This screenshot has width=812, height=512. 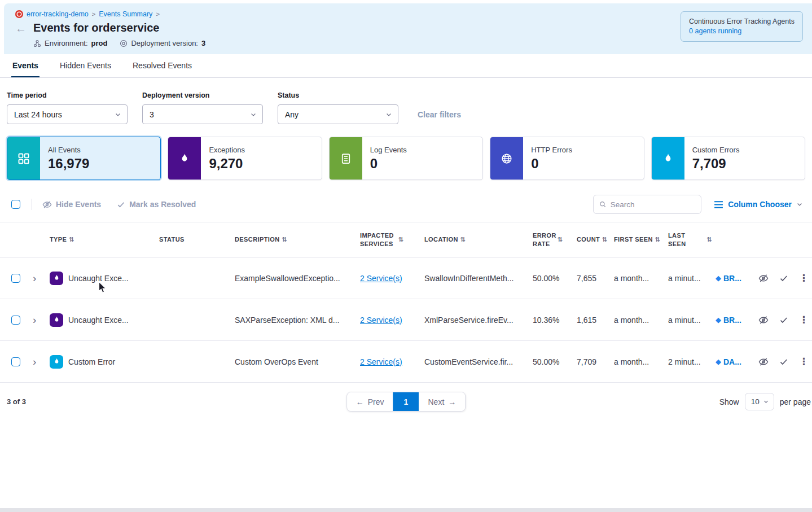 I want to click on card-log-events: Log Events 0, so click(x=406, y=158).